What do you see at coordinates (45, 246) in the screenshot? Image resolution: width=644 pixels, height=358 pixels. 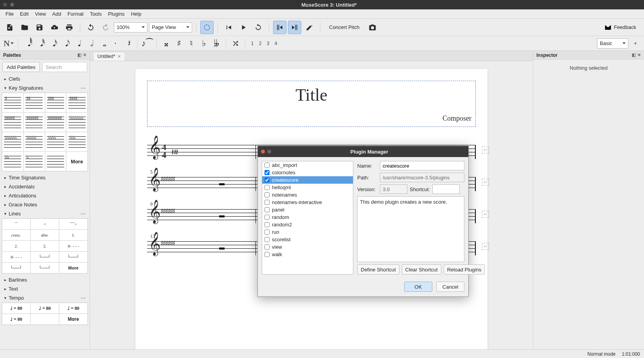 I see `lines-cell: 2.` at bounding box center [45, 246].